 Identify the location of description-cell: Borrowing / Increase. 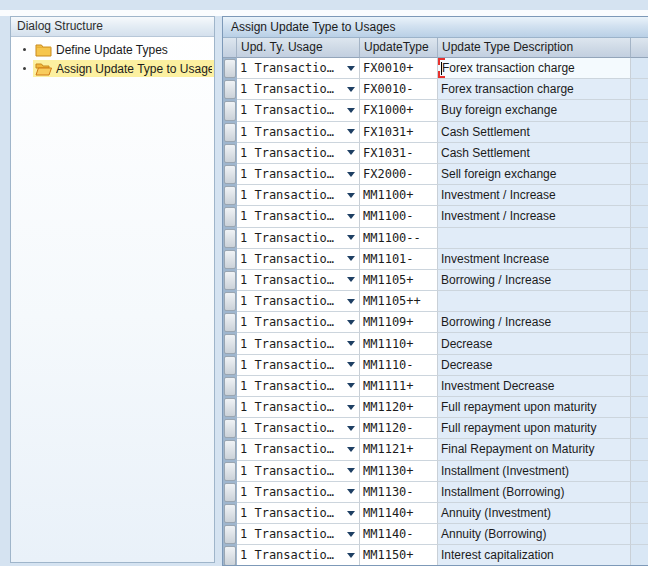
(534, 280).